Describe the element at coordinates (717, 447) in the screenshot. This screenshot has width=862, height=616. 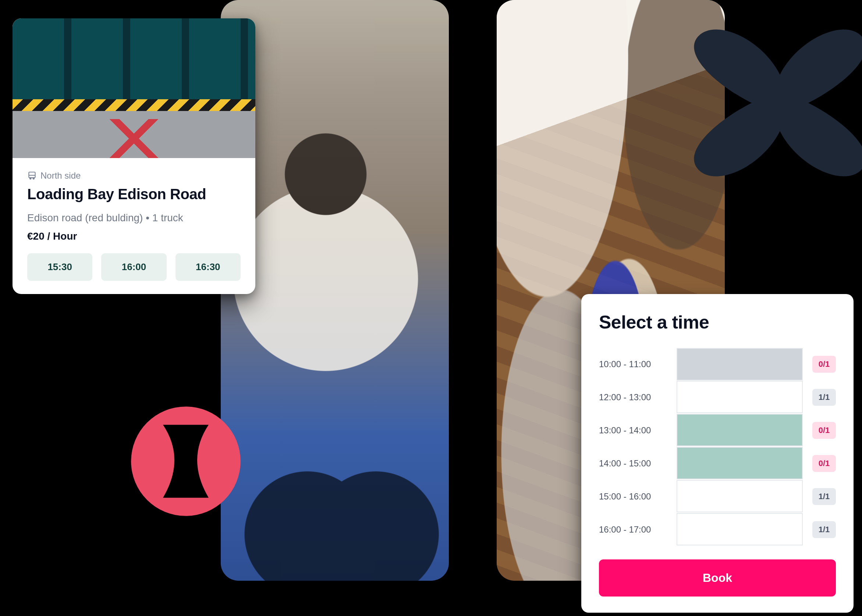
I see `slot-list: 10:00 - 11:000/112:00 - 13:001/113:00 - …` at that location.